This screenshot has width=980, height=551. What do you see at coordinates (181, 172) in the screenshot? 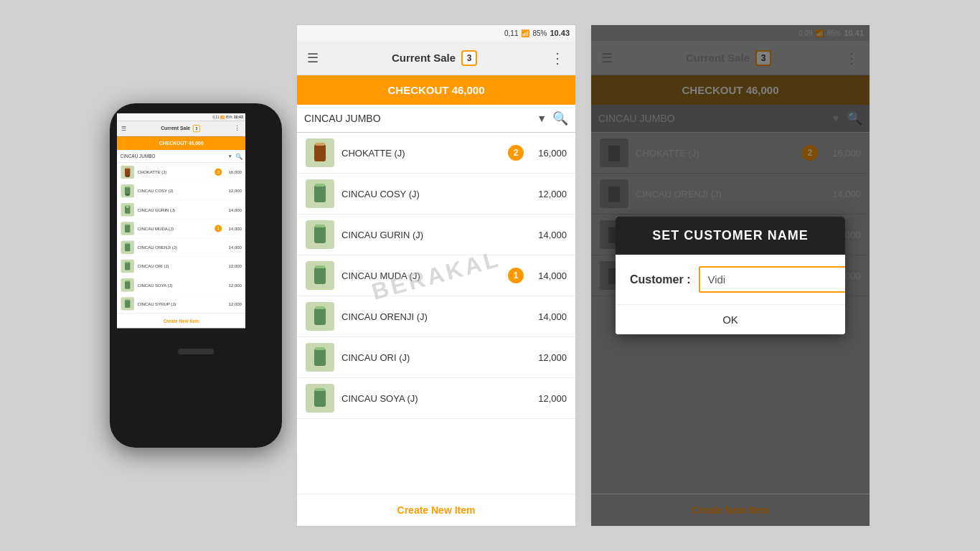
I see `item-chokatte: CHOKATTE (J) 2 16,000` at bounding box center [181, 172].